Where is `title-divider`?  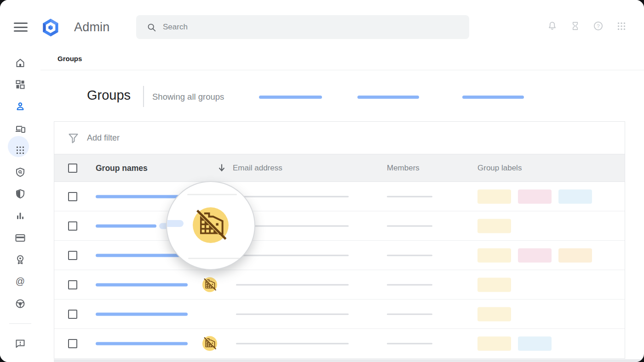 title-divider is located at coordinates (144, 96).